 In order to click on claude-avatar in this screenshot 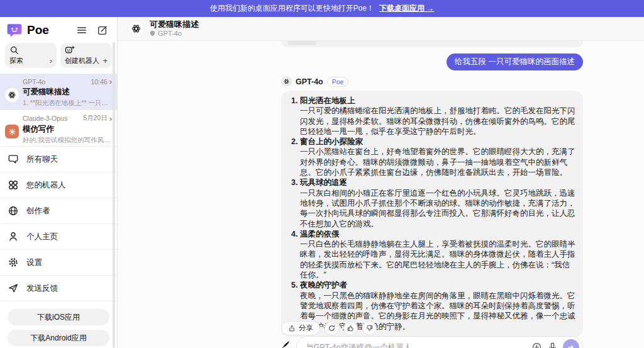, I will do `click(12, 132)`.